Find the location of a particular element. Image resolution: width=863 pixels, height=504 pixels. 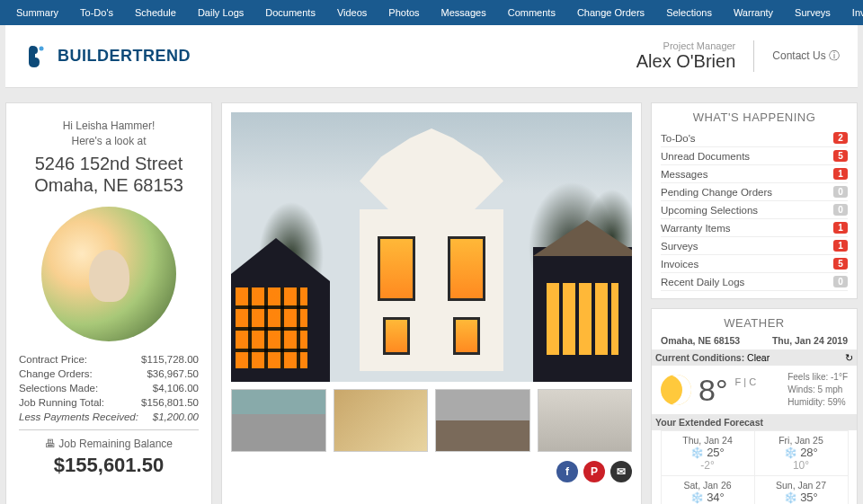

fin-row: Contract Price:$115,728.00 is located at coordinates (109, 359).